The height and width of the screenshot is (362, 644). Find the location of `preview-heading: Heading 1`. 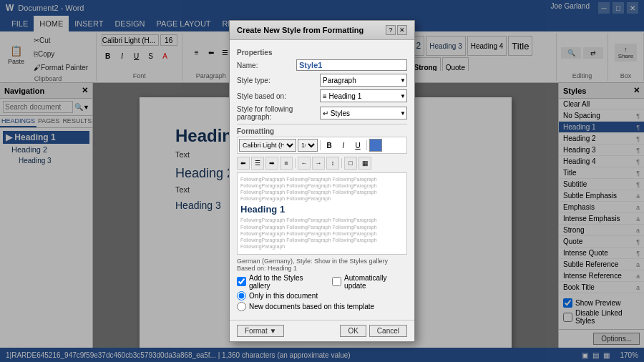

preview-heading: Heading 1 is located at coordinates (322, 209).